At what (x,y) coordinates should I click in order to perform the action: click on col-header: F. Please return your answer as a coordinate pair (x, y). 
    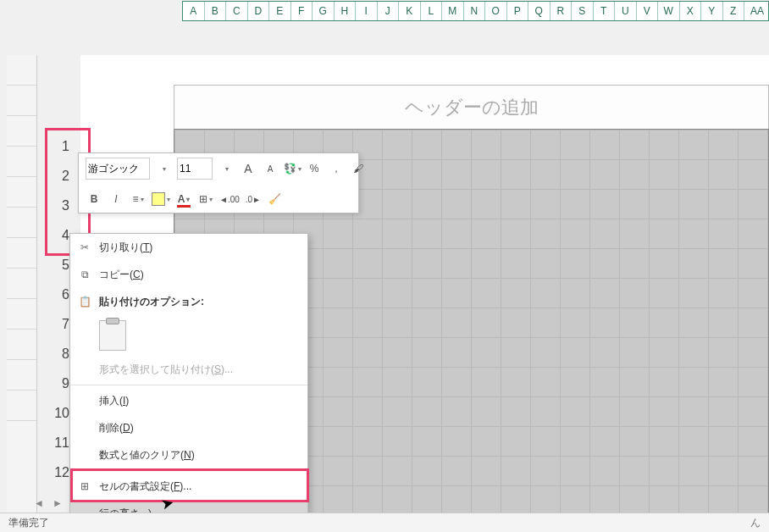
    Looking at the image, I should click on (302, 11).